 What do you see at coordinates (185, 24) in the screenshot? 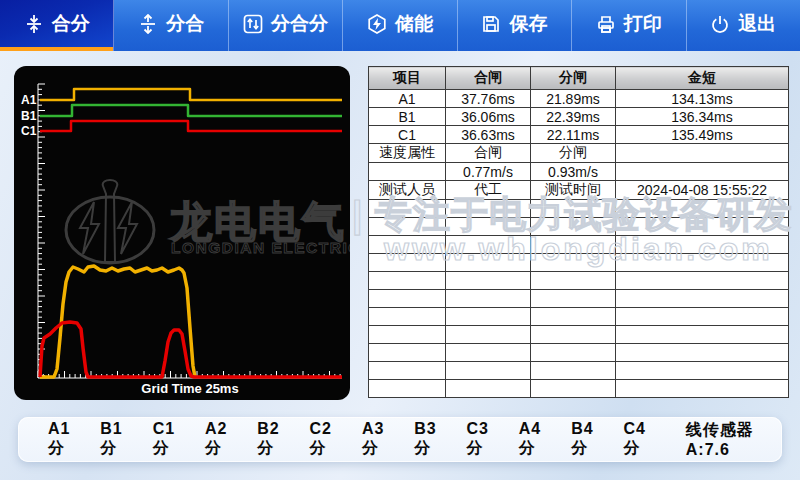
I see `tab-label: 分合` at bounding box center [185, 24].